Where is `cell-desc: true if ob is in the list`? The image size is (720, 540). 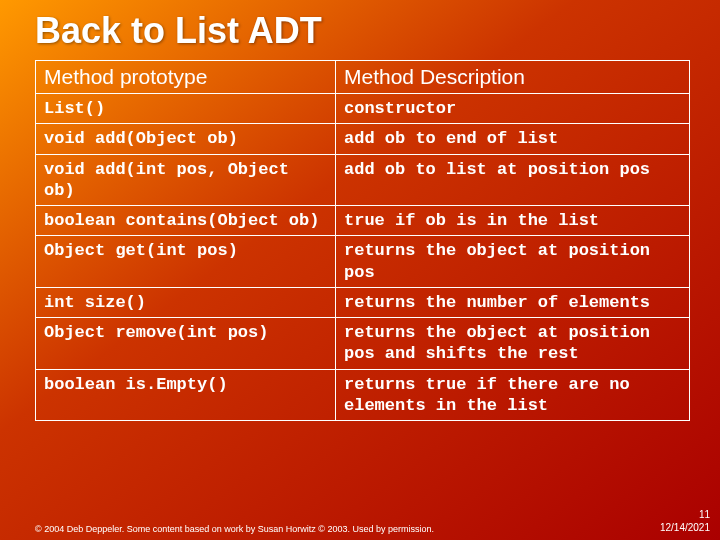 cell-desc: true if ob is in the list is located at coordinates (513, 221).